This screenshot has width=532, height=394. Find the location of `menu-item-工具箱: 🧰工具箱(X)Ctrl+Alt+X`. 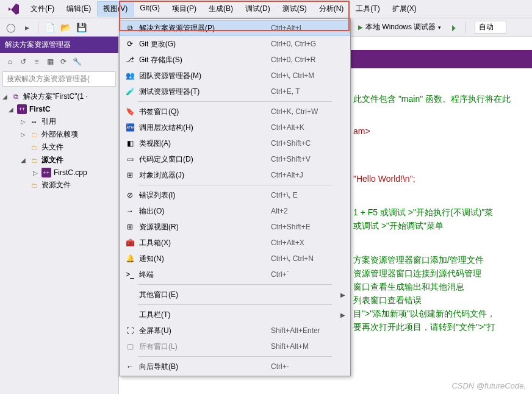

menu-item-工具箱: 🧰工具箱(X)Ctrl+Alt+X is located at coordinates (235, 243).